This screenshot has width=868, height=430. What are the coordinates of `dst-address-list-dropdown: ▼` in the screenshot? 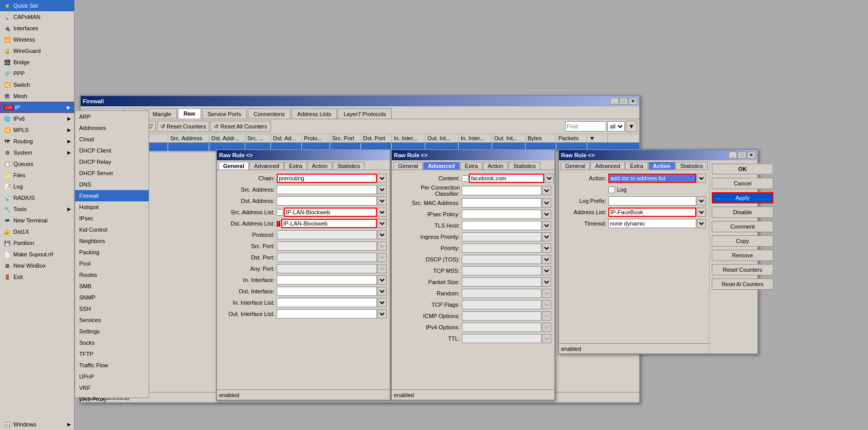 It's located at (382, 223).